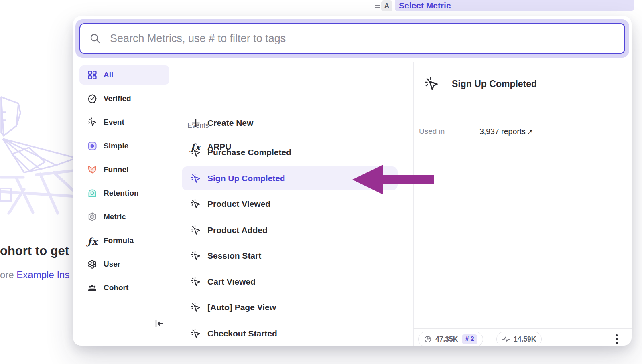 Image resolution: width=642 pixels, height=364 pixels. I want to click on annotation-arrow, so click(393, 180).